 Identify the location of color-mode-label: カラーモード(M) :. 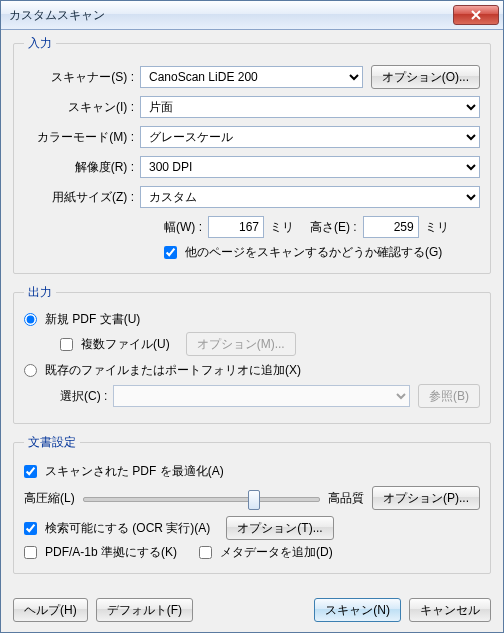
(82, 138).